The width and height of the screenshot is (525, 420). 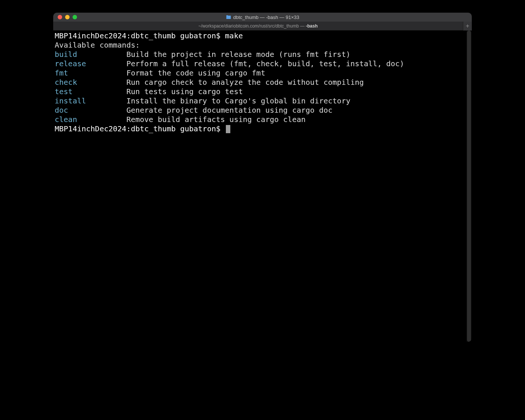 I want to click on command-desc: Perform a full release (fmt, check, buil…, so click(x=266, y=64).